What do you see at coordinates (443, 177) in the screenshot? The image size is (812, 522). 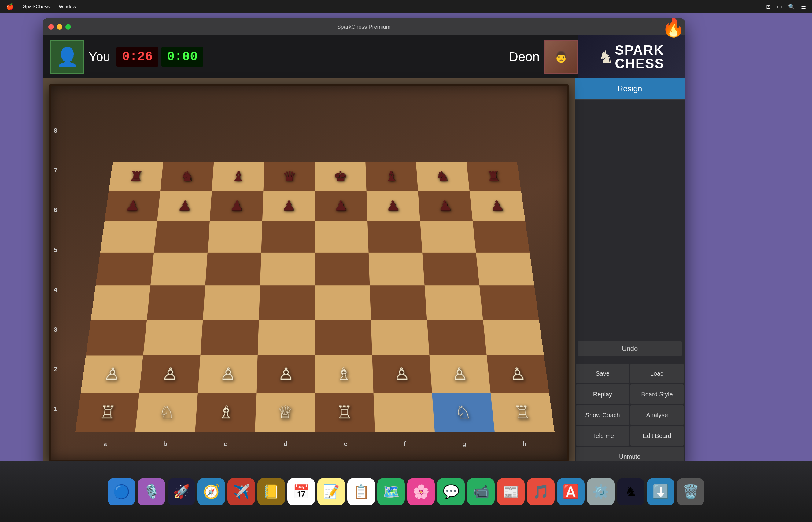 I see `square-g8: ♞` at bounding box center [443, 177].